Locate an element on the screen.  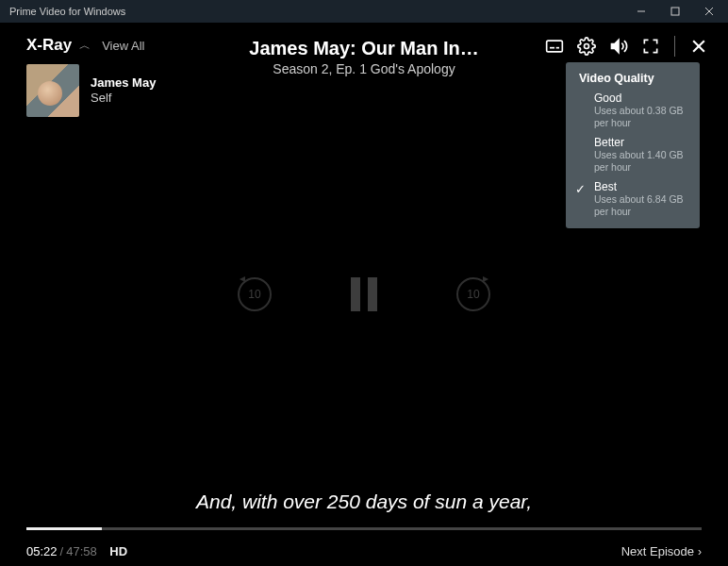
quality-option-good: Good Uses about 0.38 GB per hour is located at coordinates (633, 111).